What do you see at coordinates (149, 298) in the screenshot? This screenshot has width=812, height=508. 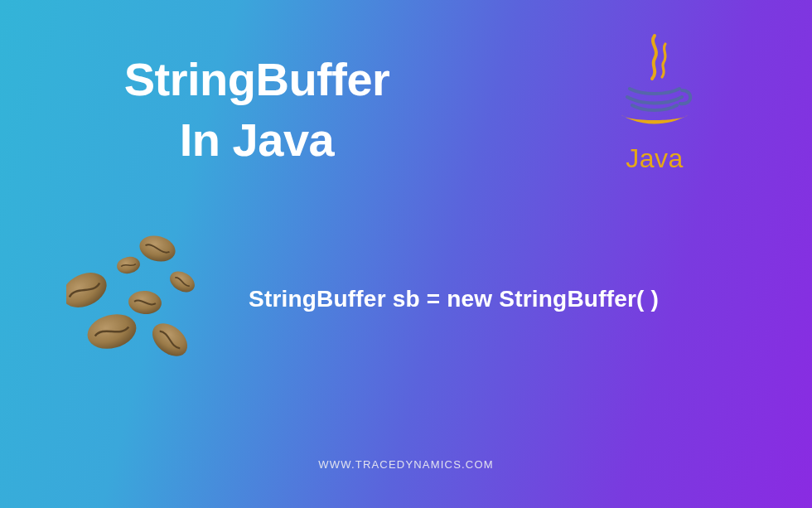 I see `coffee-beans-icon` at bounding box center [149, 298].